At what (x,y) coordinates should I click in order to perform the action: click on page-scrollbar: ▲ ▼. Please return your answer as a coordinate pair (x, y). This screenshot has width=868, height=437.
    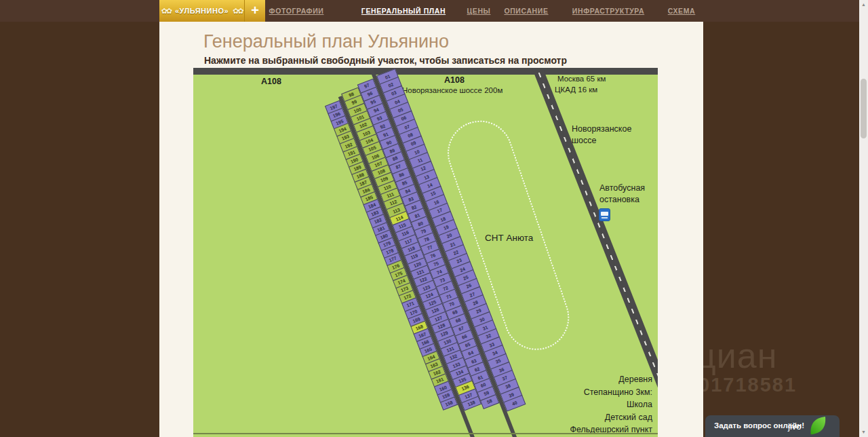
    Looking at the image, I should click on (864, 218).